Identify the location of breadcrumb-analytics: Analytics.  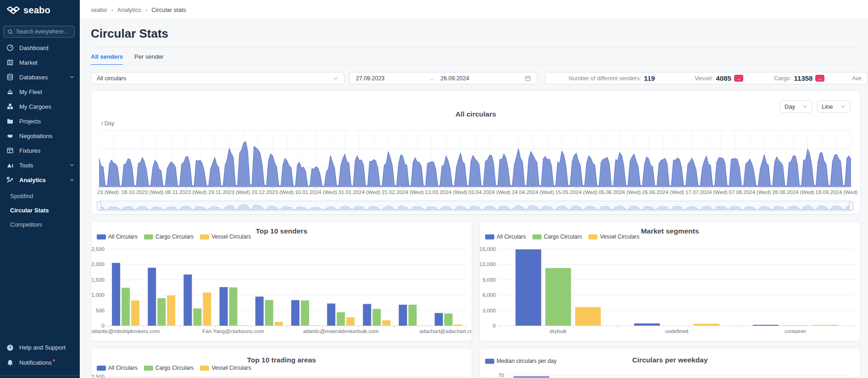
(129, 10).